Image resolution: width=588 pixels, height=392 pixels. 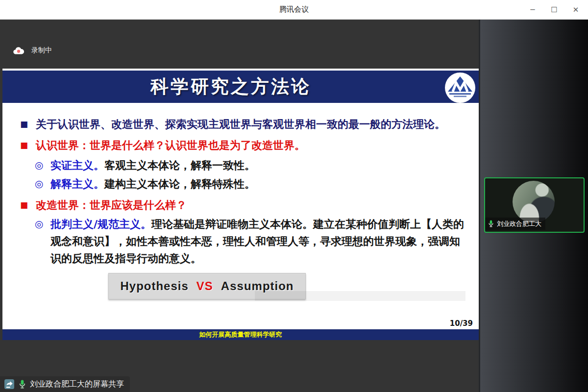 What do you see at coordinates (294, 10) in the screenshot?
I see `window-titlebar: 腾讯会议 ─ ☐ ✕` at bounding box center [294, 10].